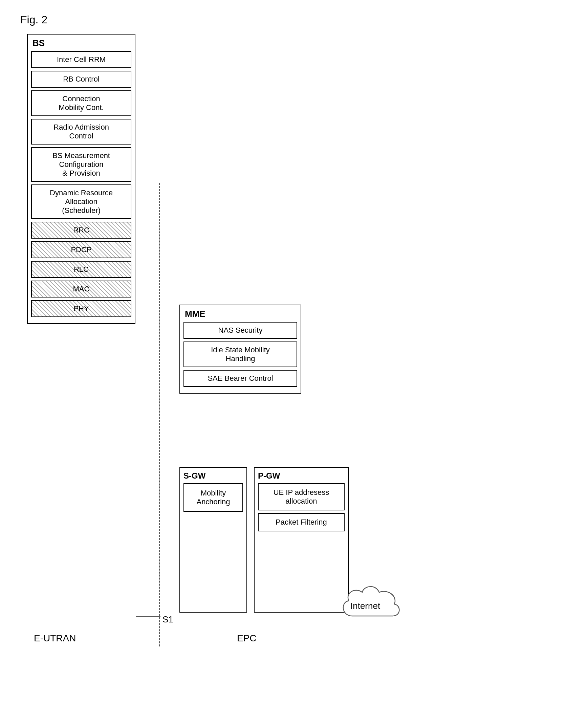  I want to click on sae-bearer-control-box: SAE Bearer Control, so click(240, 378).